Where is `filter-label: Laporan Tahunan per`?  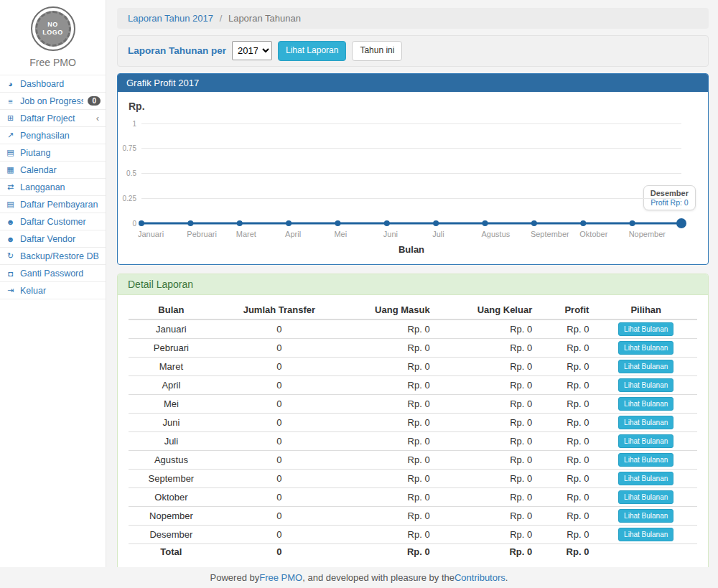 filter-label: Laporan Tahunan per is located at coordinates (177, 50).